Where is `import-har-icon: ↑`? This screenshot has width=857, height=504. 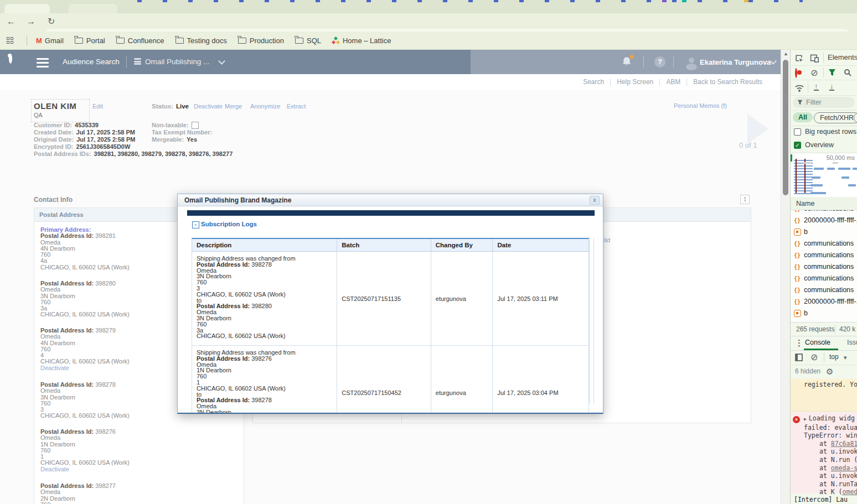
import-har-icon: ↑ is located at coordinates (816, 87).